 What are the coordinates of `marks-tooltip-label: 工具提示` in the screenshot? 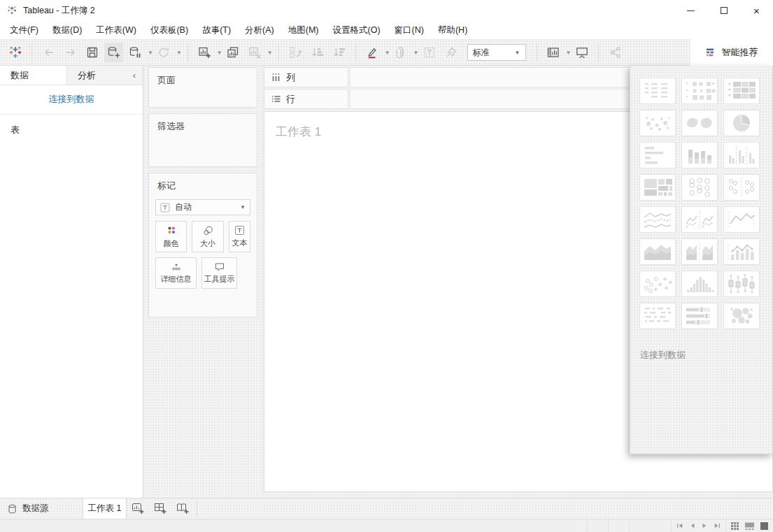 It's located at (220, 280).